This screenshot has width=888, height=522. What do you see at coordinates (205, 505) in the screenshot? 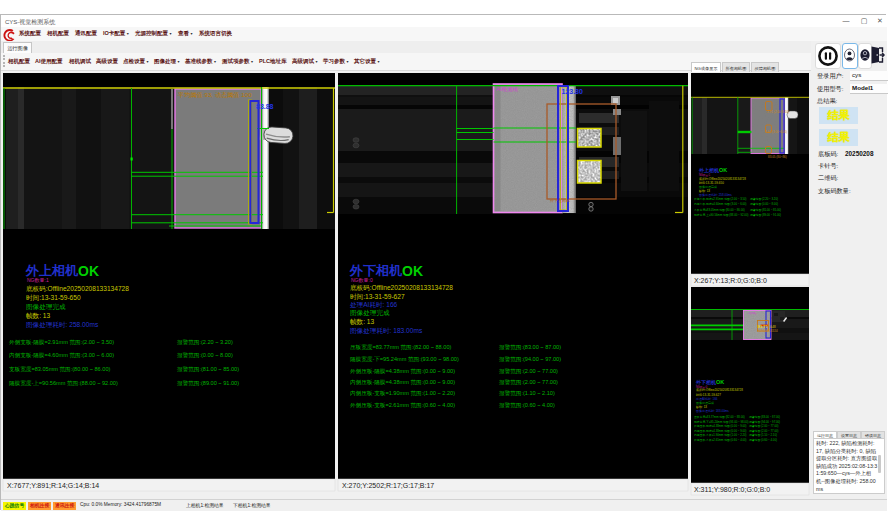
I see `top-camera-result-text: 上相机1:检测结果` at bounding box center [205, 505].